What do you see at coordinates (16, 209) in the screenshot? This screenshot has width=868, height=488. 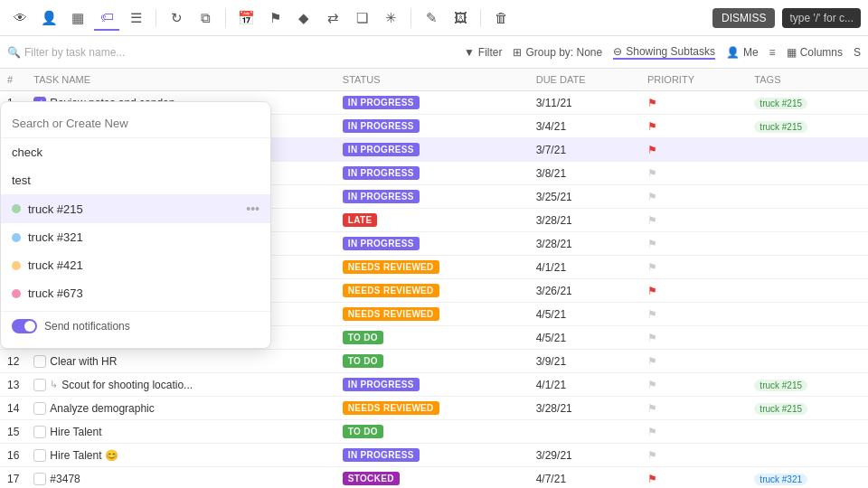 I see `truck215-color` at bounding box center [16, 209].